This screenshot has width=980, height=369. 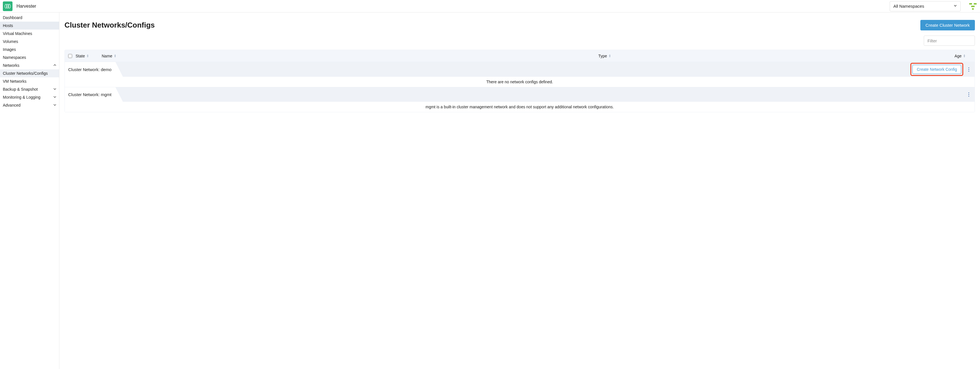 What do you see at coordinates (110, 25) in the screenshot?
I see `page-title: Cluster Networks/Configs` at bounding box center [110, 25].